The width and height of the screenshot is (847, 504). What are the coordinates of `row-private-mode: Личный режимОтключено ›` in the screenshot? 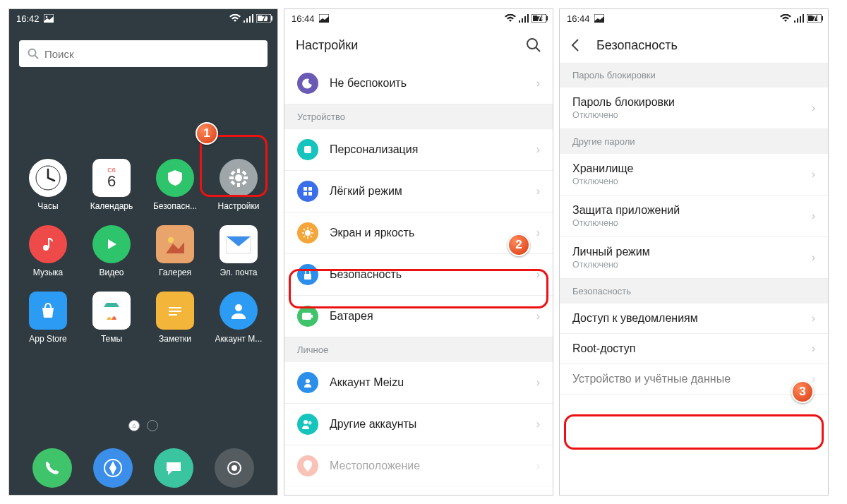 It's located at (694, 258).